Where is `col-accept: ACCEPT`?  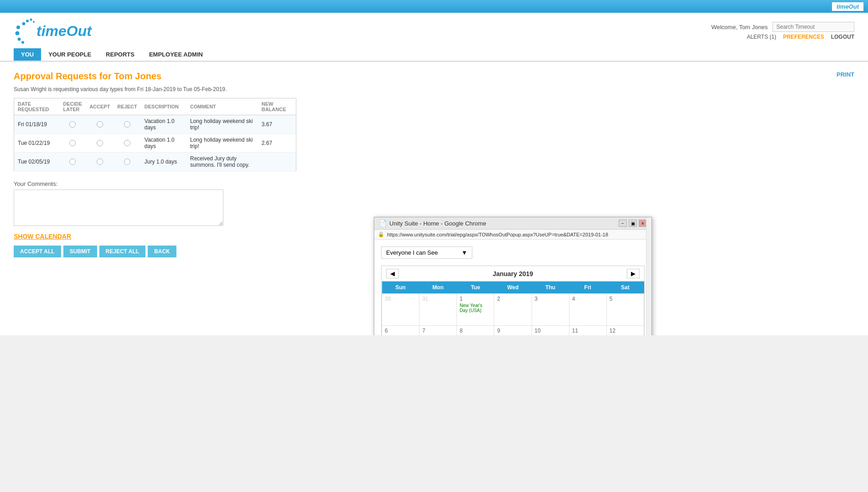 col-accept: ACCEPT is located at coordinates (99, 107).